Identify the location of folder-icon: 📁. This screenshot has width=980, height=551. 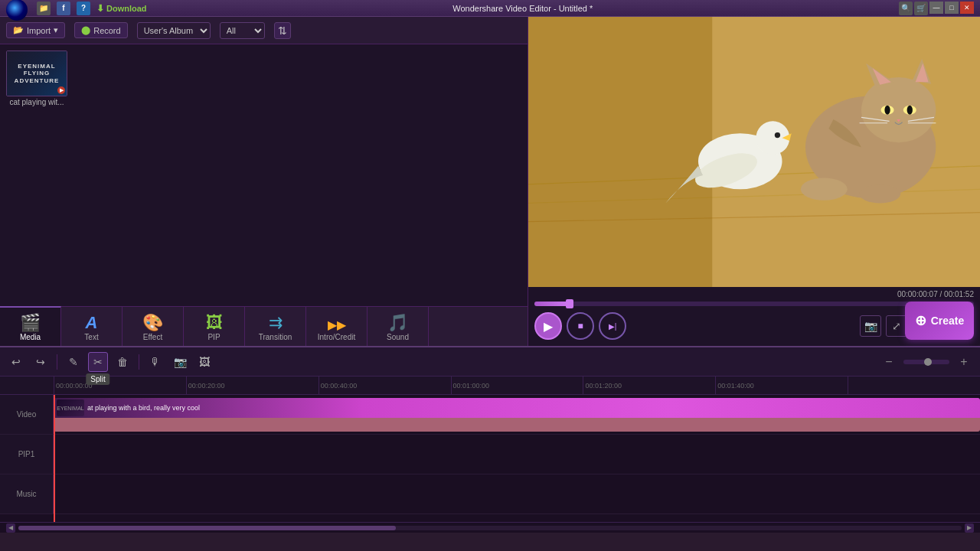
(44, 8).